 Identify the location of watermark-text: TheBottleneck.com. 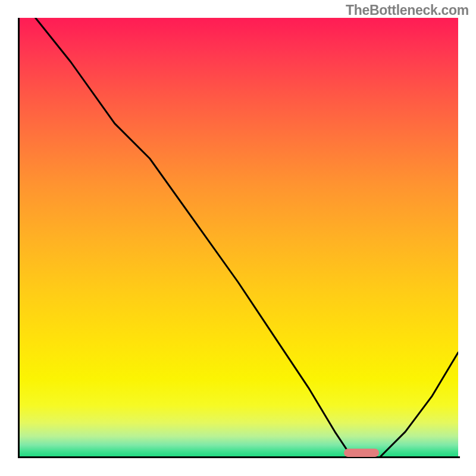
(407, 11).